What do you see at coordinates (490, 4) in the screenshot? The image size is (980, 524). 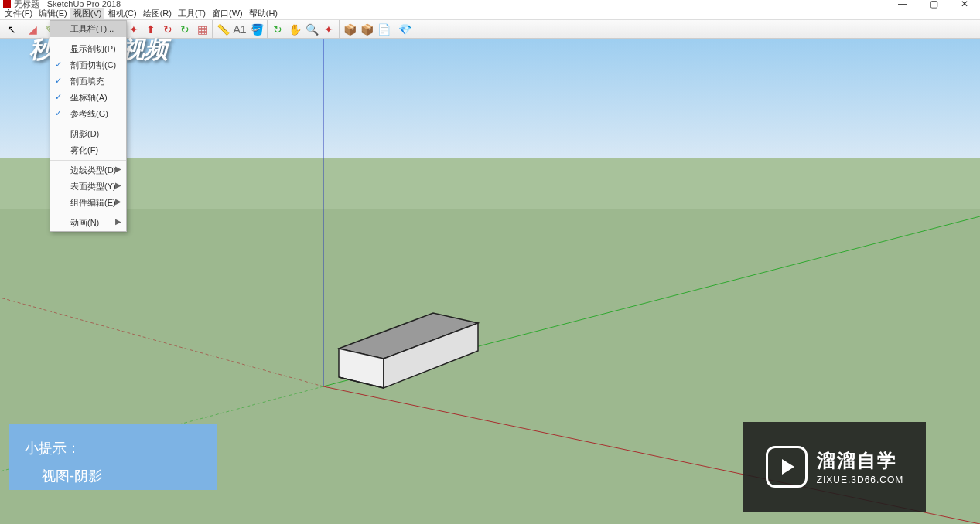 I see `titlebar: 无标题 - SketchUp Pro 2018 — ▢ ✕` at bounding box center [490, 4].